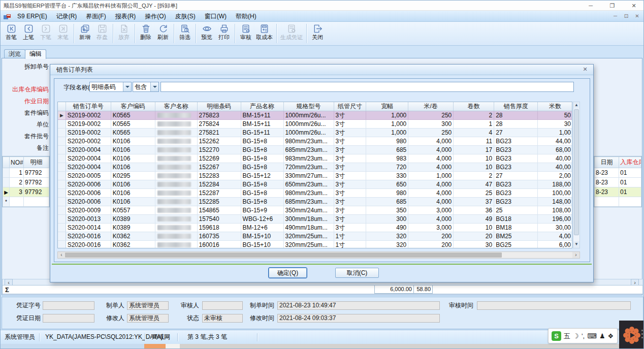 This screenshot has height=349, width=644. What do you see at coordinates (474, 107) in the screenshot?
I see `column-header: 卷数` at bounding box center [474, 107].